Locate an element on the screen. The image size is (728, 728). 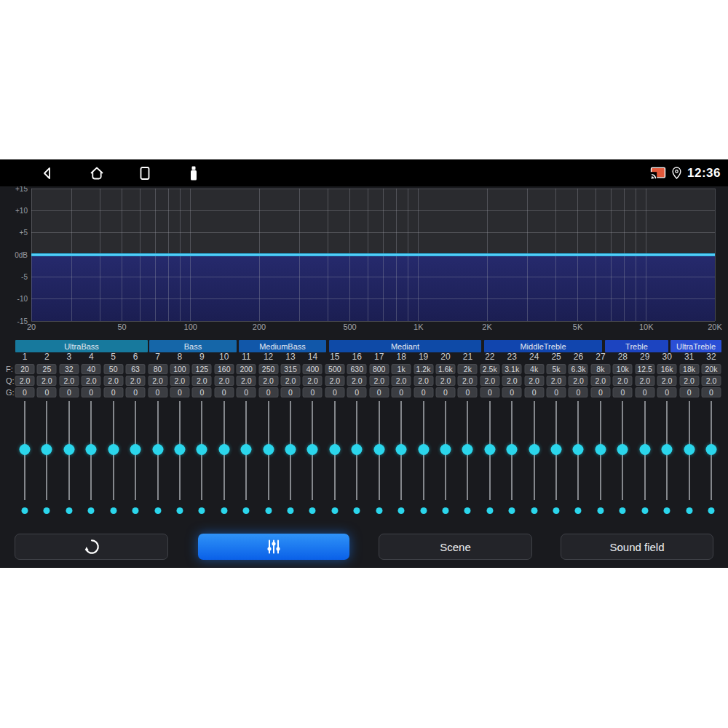
freq-value-chip: 100 is located at coordinates (179, 369).